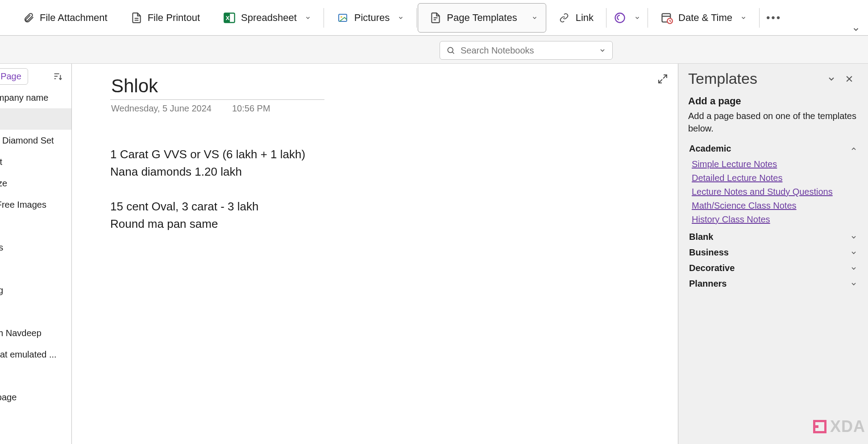 Image resolution: width=868 pixels, height=444 pixels. I want to click on template-category-label: Planners, so click(708, 284).